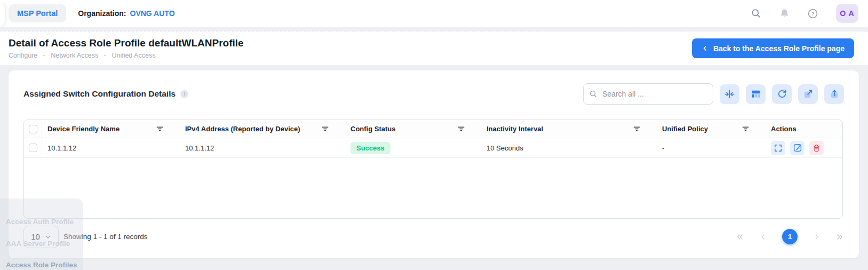  I want to click on topbar-actions: ? O A, so click(805, 13).